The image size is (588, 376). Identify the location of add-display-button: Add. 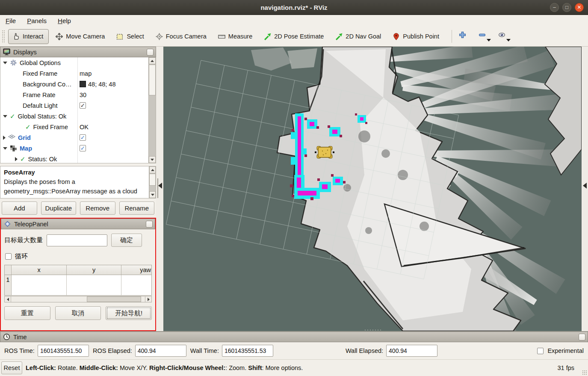
(20, 208).